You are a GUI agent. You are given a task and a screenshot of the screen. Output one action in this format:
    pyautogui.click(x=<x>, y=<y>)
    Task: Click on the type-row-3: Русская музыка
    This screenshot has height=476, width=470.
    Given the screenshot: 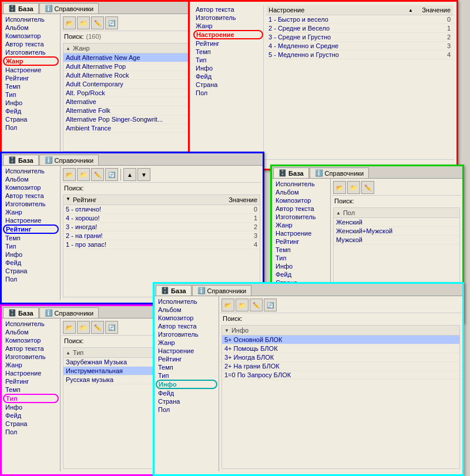 What is the action you would take?
    pyautogui.click(x=115, y=380)
    